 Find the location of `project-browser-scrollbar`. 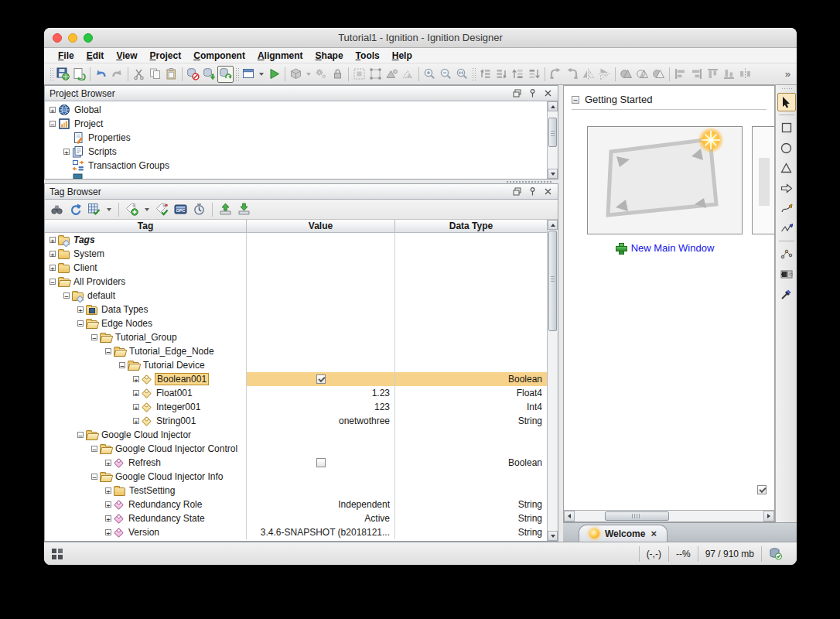

project-browser-scrollbar is located at coordinates (552, 140).